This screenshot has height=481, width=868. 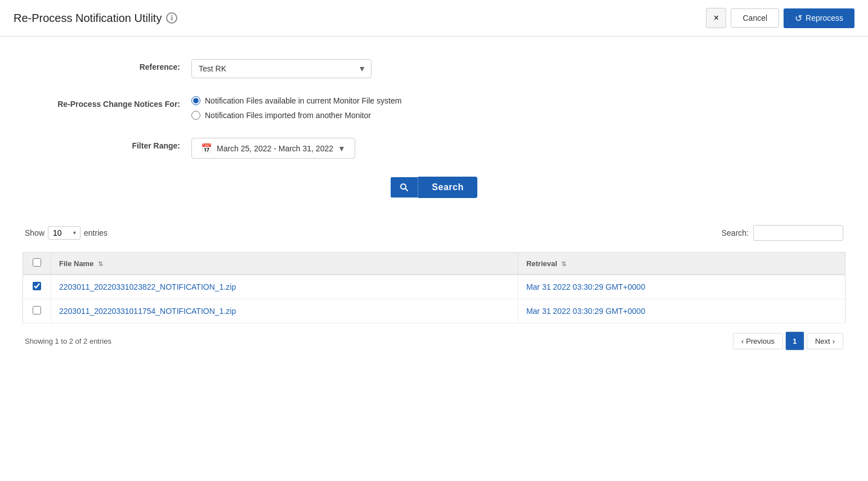 What do you see at coordinates (113, 65) in the screenshot?
I see `reference-label: Reference:` at bounding box center [113, 65].